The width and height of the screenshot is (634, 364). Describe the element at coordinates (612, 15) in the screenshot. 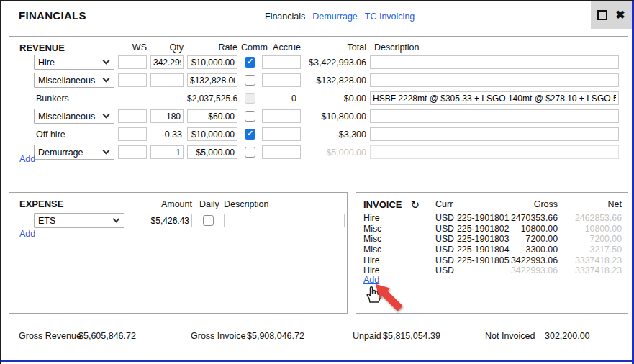

I see `window-controls: ✖` at that location.